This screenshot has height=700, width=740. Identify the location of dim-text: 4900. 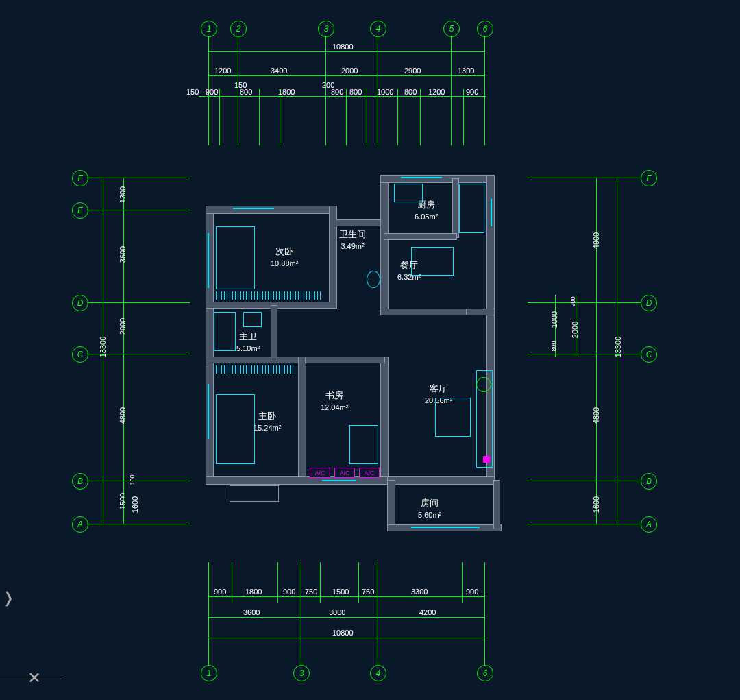
(596, 241).